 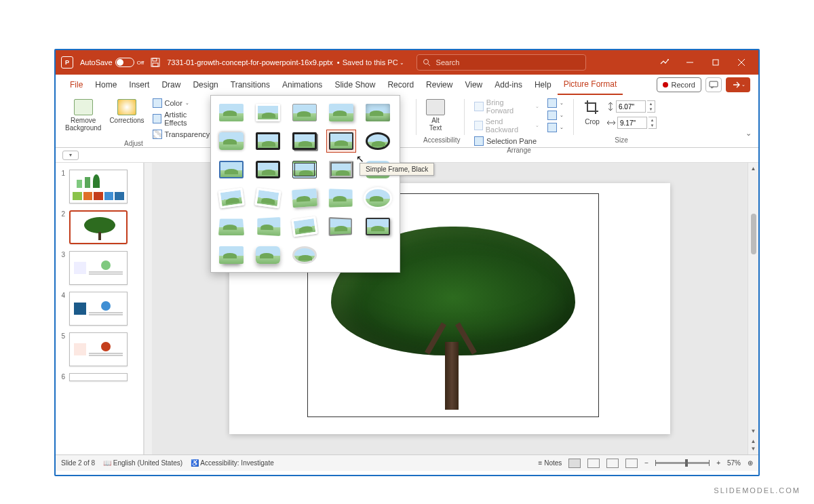 I want to click on artistic-effects-button: Artistic Effects⌄, so click(x=185, y=119).